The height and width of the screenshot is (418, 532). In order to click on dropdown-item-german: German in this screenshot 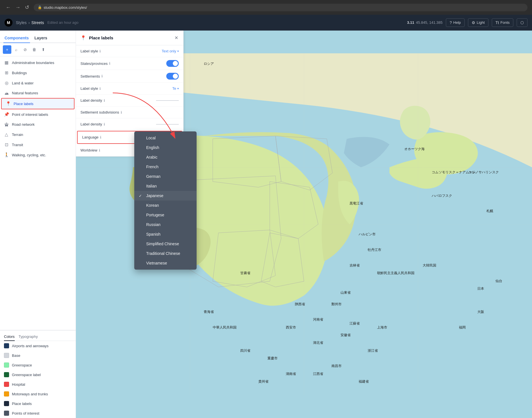, I will do `click(165, 176)`.